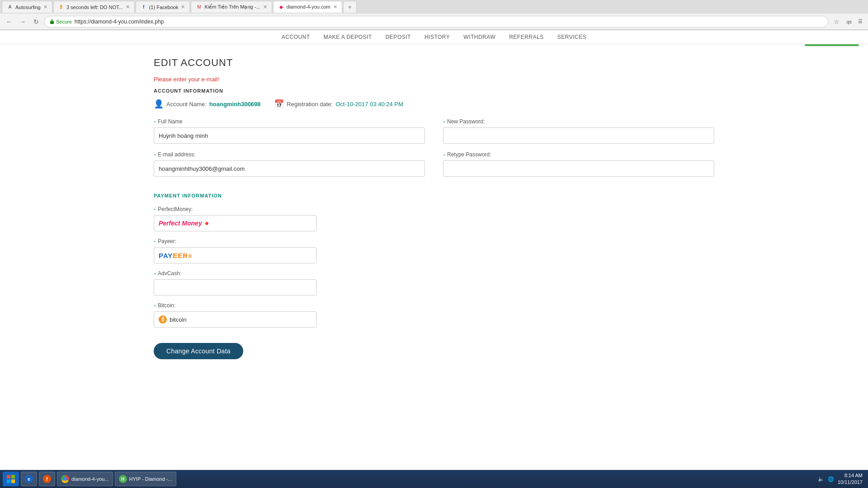 This screenshot has height=488, width=868. I want to click on payeer-label: ◦ Payeer:, so click(434, 241).